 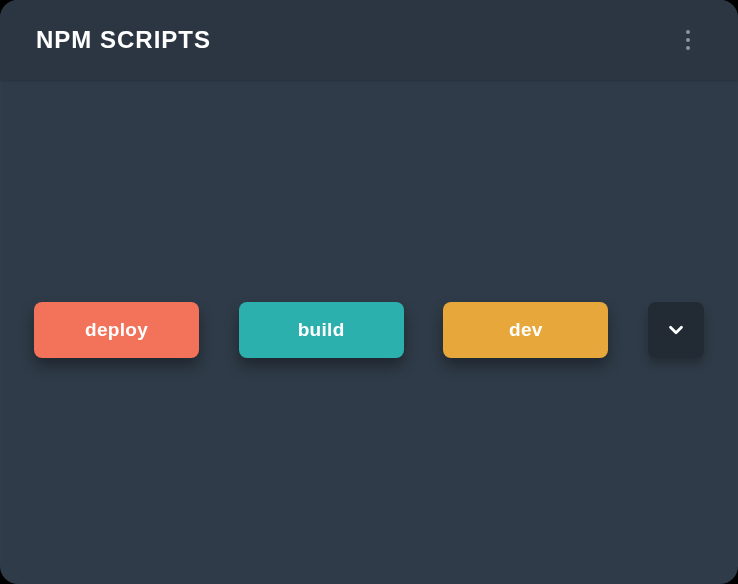 I want to click on more-vertical-icon, so click(x=688, y=40).